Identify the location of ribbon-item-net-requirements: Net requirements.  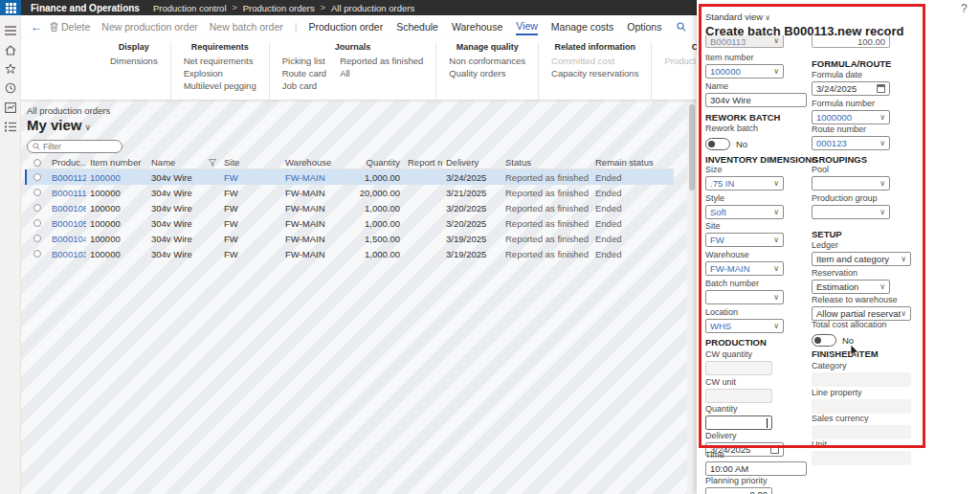
(220, 61).